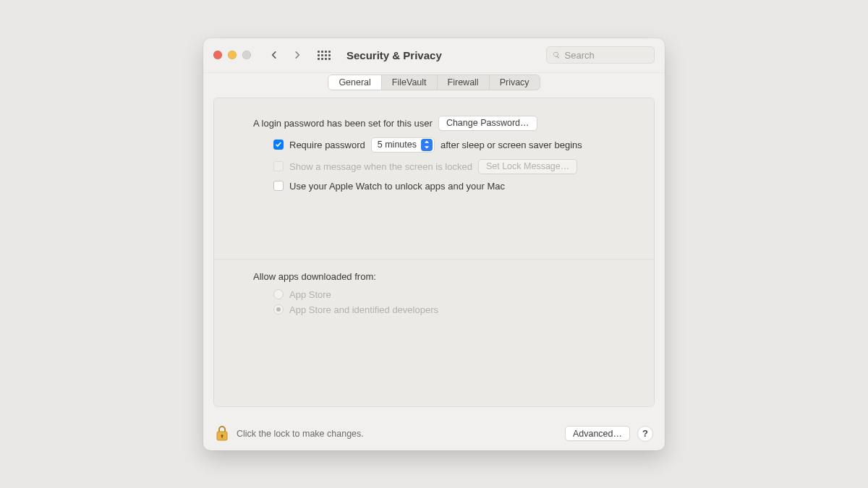  Describe the element at coordinates (247, 55) in the screenshot. I see `zoom-window-button` at that location.